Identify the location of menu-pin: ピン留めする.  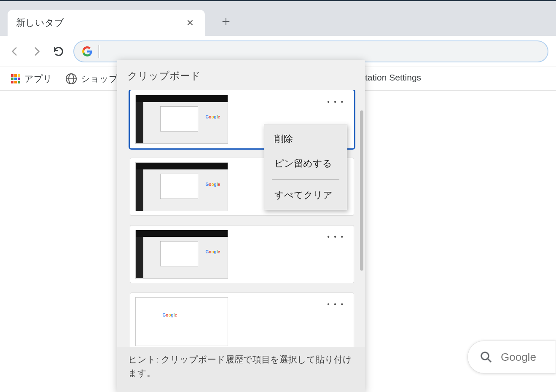
(306, 164).